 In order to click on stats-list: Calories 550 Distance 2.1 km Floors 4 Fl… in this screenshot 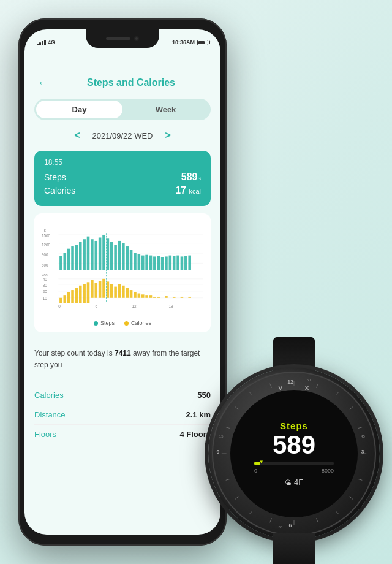, I will do `click(123, 415)`.